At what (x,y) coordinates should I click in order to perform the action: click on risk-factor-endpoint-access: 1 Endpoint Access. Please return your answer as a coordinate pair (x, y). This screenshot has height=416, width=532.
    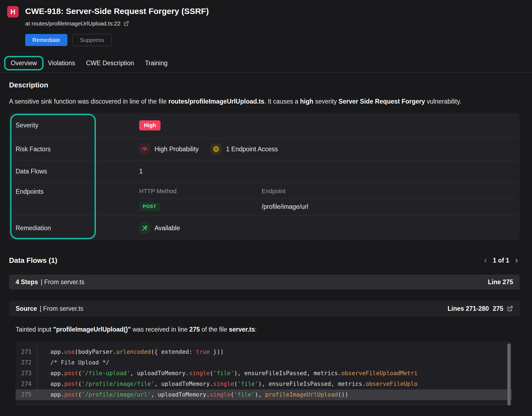
    Looking at the image, I should click on (244, 149).